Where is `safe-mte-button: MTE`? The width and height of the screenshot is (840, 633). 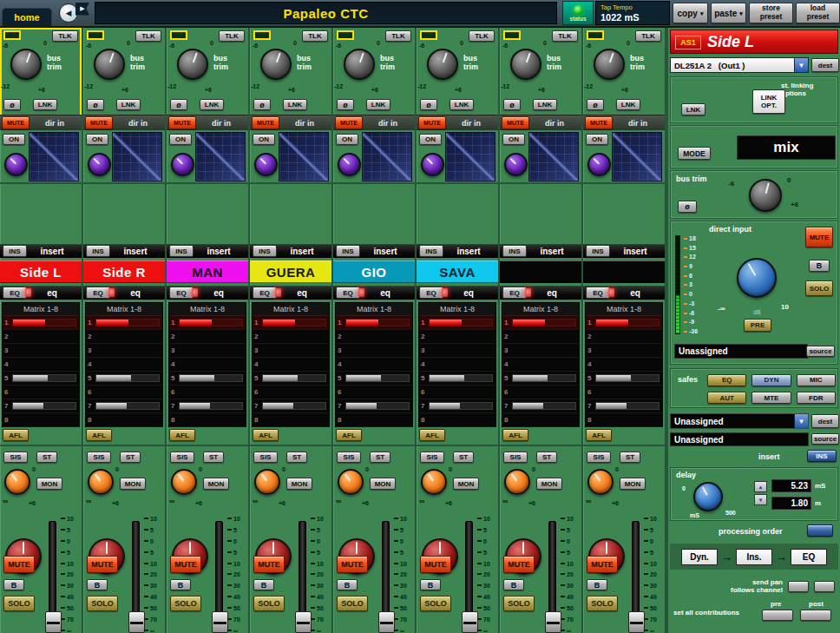
safe-mte-button: MTE is located at coordinates (771, 398).